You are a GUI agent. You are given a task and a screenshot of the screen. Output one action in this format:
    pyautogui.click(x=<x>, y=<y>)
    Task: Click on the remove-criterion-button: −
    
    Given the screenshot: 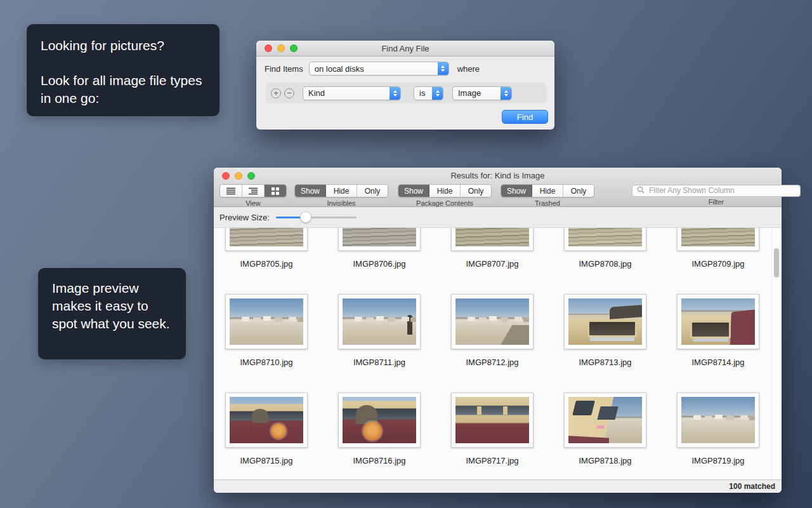 What is the action you would take?
    pyautogui.click(x=289, y=93)
    